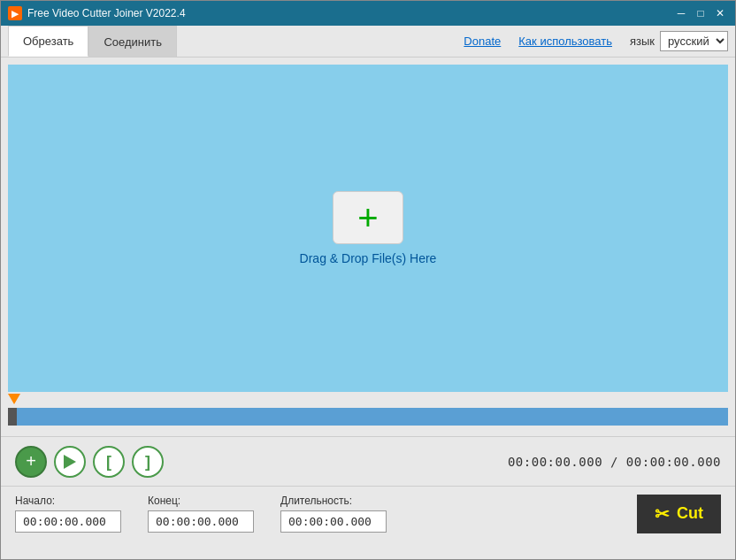  I want to click on tab-cut: Обрезать, so click(48, 41).